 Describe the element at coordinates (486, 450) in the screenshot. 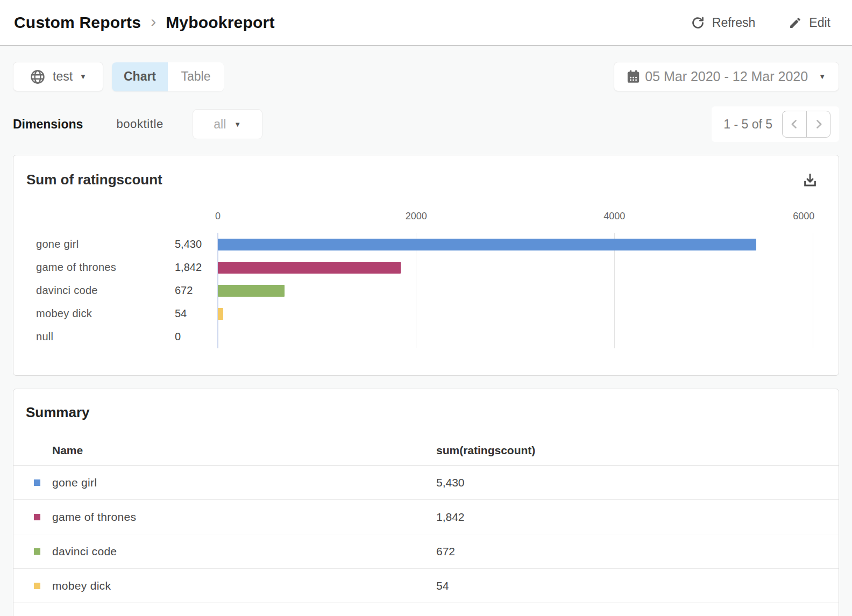

I see `column-header-value: sum(ratingscount)` at that location.